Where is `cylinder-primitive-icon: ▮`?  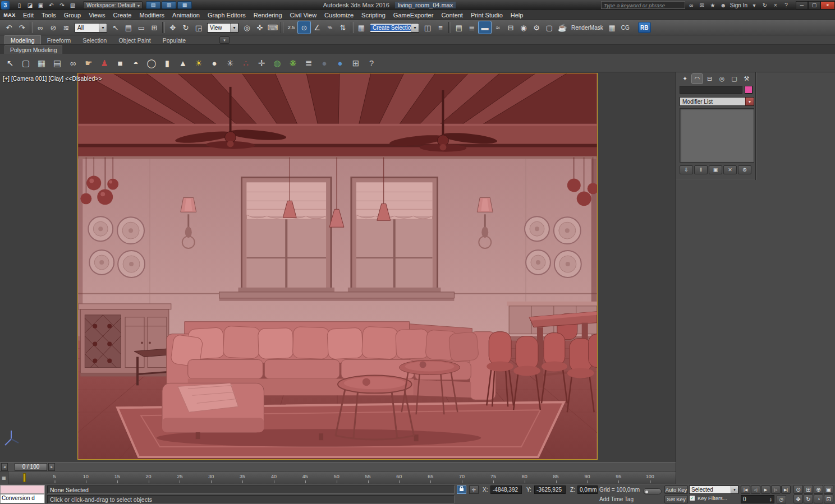 cylinder-primitive-icon: ▮ is located at coordinates (167, 63).